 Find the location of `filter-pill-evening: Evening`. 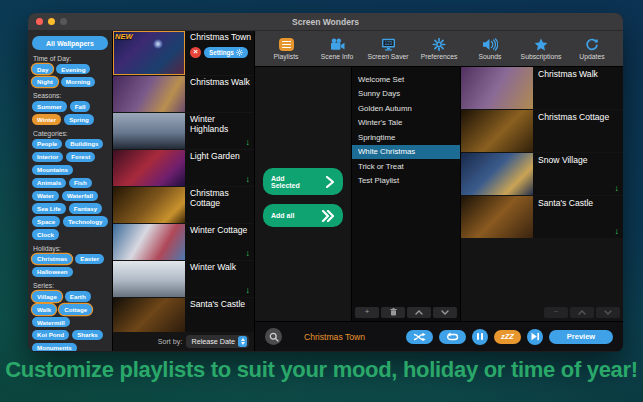

filter-pill-evening: Evening is located at coordinates (73, 69).